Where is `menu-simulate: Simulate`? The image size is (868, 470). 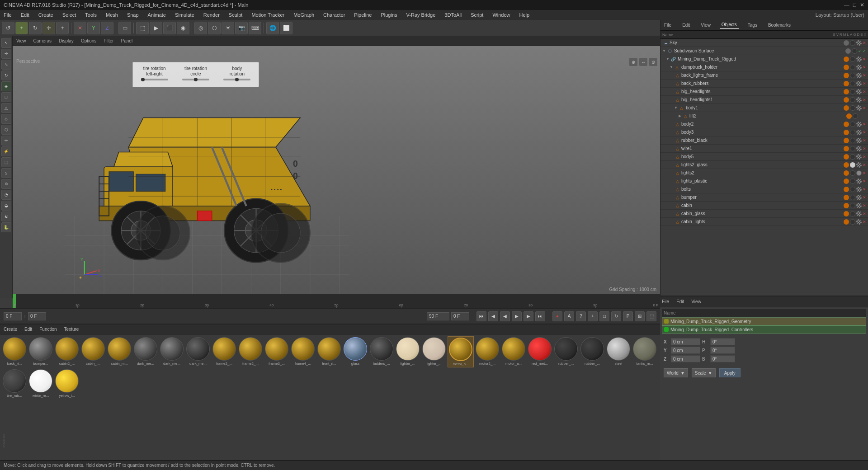
menu-simulate: Simulate is located at coordinates (184, 15).